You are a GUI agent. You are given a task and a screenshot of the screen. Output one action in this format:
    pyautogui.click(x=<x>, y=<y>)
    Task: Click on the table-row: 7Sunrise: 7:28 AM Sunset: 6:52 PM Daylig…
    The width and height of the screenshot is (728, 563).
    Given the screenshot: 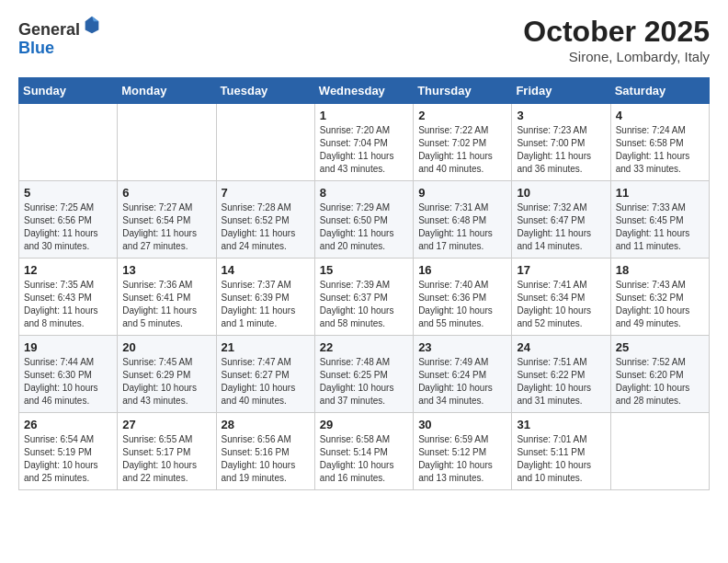 What is the action you would take?
    pyautogui.click(x=265, y=220)
    